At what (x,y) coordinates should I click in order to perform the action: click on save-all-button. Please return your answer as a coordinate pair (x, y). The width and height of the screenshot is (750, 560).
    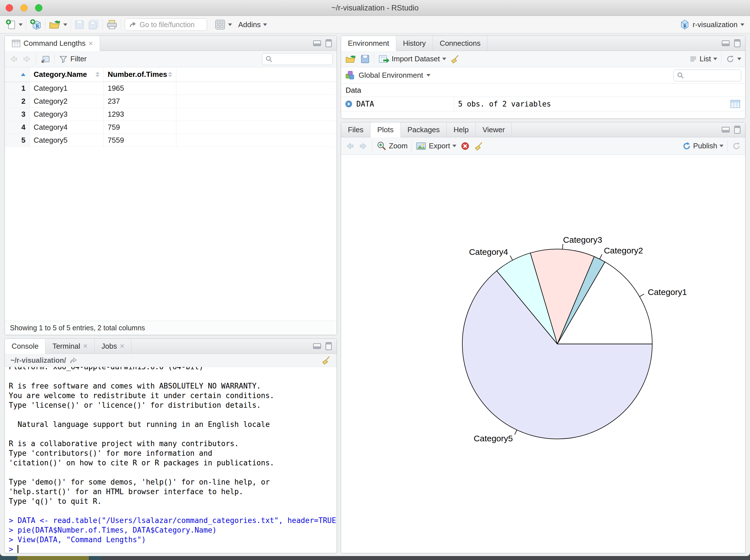
    Looking at the image, I should click on (94, 25).